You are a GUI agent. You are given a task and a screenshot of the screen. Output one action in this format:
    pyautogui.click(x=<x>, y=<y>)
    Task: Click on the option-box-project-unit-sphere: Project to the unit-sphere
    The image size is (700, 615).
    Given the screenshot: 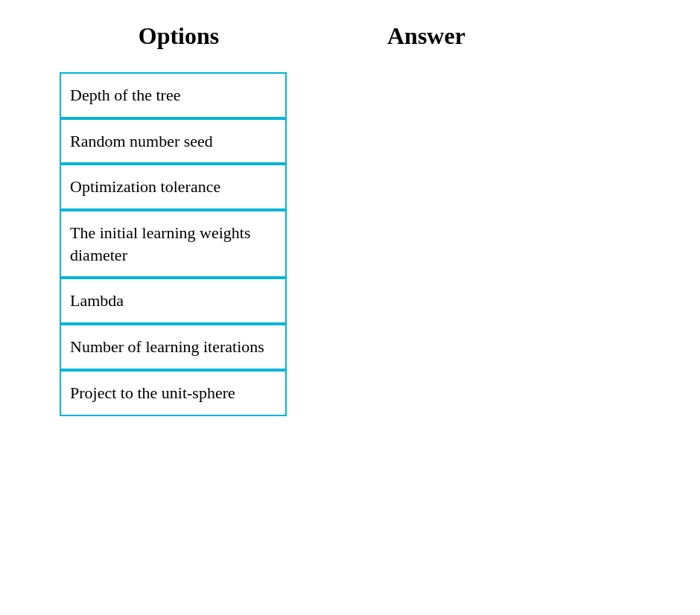 What is the action you would take?
    pyautogui.click(x=173, y=393)
    